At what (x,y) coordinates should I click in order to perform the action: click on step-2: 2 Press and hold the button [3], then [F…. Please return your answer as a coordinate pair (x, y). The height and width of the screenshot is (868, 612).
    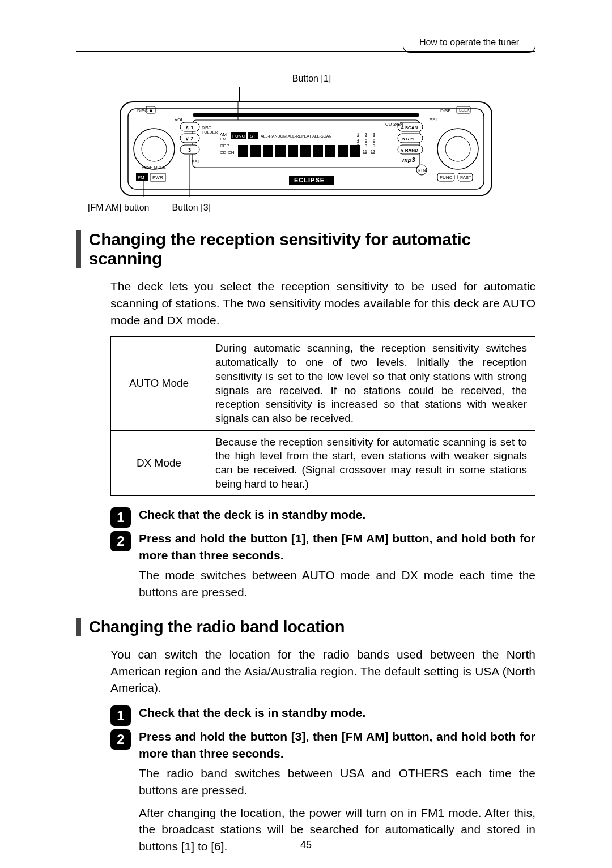
    Looking at the image, I should click on (323, 745).